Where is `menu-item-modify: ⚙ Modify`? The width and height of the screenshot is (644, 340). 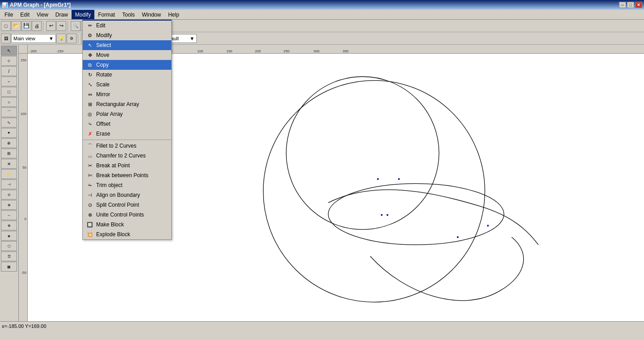
menu-item-modify: ⚙ Modify is located at coordinates (127, 35).